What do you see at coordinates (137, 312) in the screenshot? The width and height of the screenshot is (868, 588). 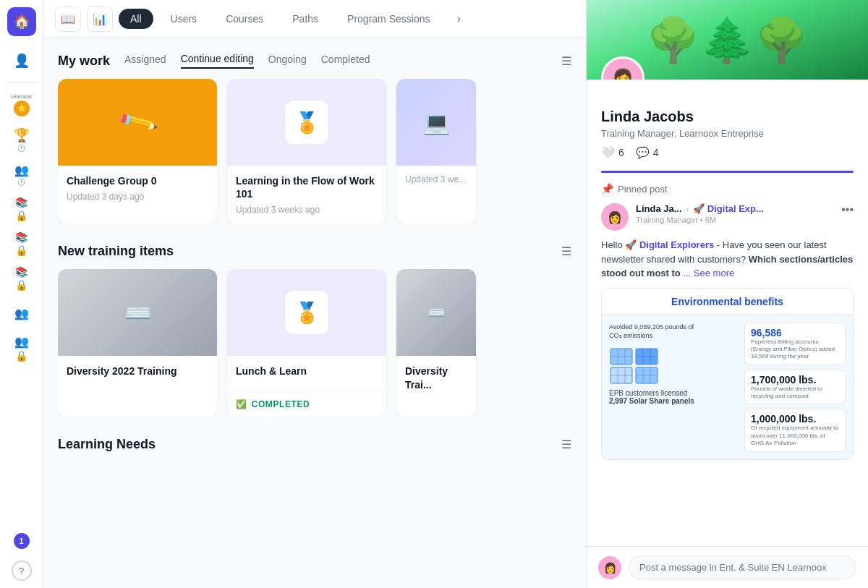 I see `keyboard-icon: ⌨️` at bounding box center [137, 312].